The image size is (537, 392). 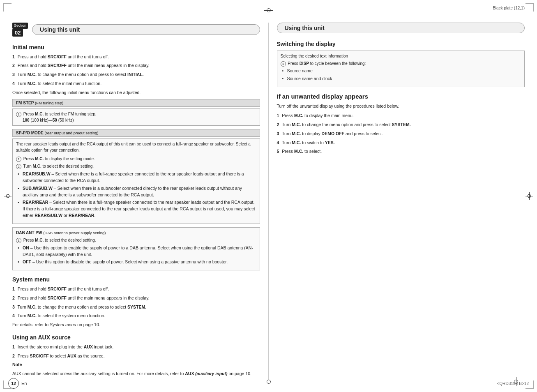 What do you see at coordinates (136, 365) in the screenshot?
I see `aux-note-label: Note` at bounding box center [136, 365].